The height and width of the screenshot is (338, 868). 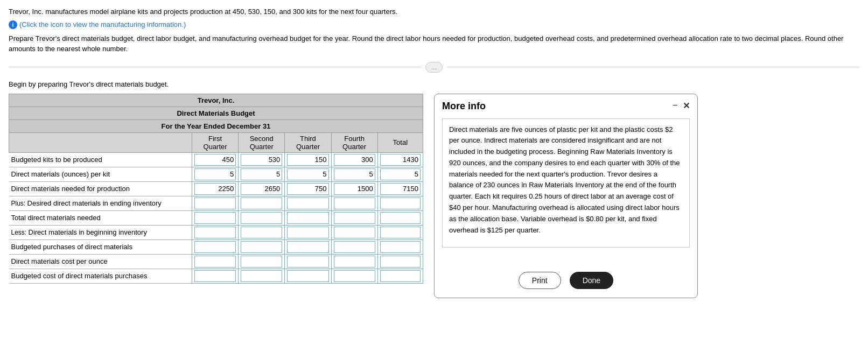 I want to click on row-4-q1, so click(x=215, y=217).